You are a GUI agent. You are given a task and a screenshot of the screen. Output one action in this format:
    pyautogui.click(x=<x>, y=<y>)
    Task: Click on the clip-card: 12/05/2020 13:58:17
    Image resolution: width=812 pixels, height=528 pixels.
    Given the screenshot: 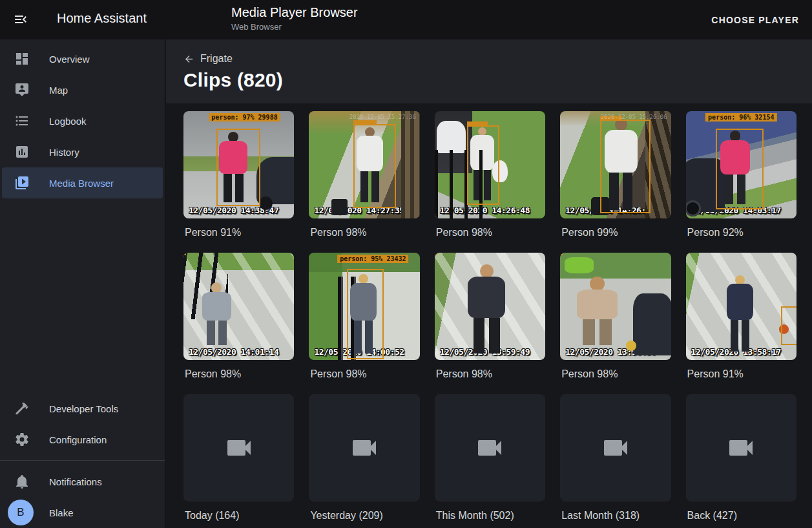 What is the action you would take?
    pyautogui.click(x=742, y=306)
    